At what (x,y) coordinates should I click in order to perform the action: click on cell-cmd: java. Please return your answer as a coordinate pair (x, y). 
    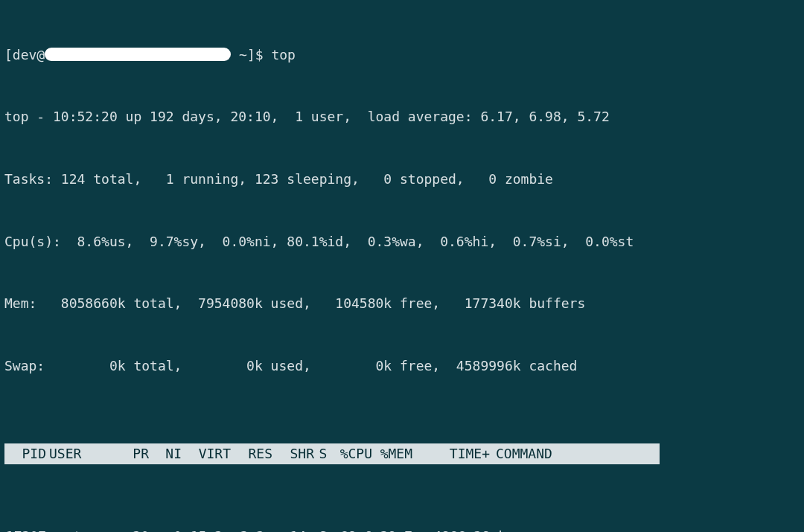
    Looking at the image, I should click on (552, 529).